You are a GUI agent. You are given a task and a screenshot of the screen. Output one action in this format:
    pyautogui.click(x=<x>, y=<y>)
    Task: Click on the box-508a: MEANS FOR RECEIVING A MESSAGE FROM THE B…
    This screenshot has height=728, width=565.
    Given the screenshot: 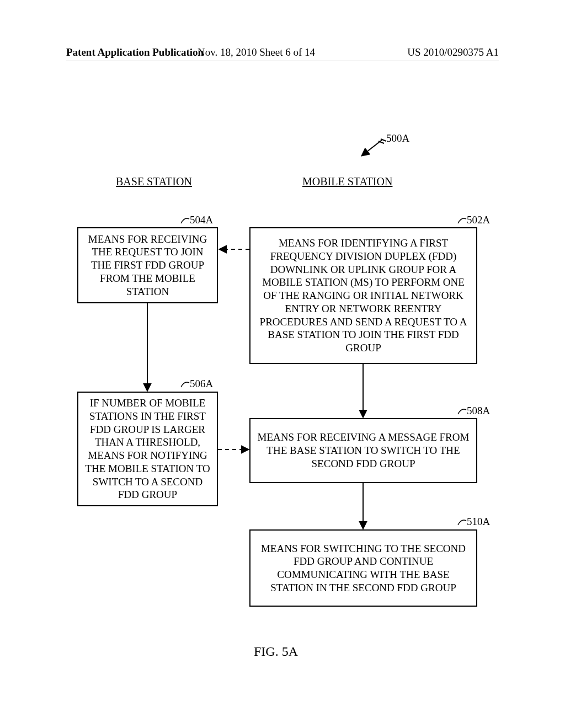 What is the action you would take?
    pyautogui.click(x=363, y=451)
    